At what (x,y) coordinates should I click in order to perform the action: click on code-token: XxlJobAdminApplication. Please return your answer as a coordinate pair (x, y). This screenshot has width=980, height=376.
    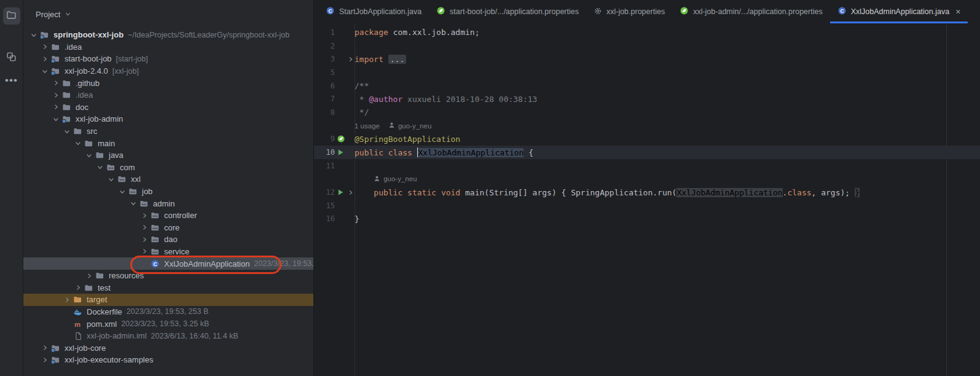
    Looking at the image, I should click on (471, 152).